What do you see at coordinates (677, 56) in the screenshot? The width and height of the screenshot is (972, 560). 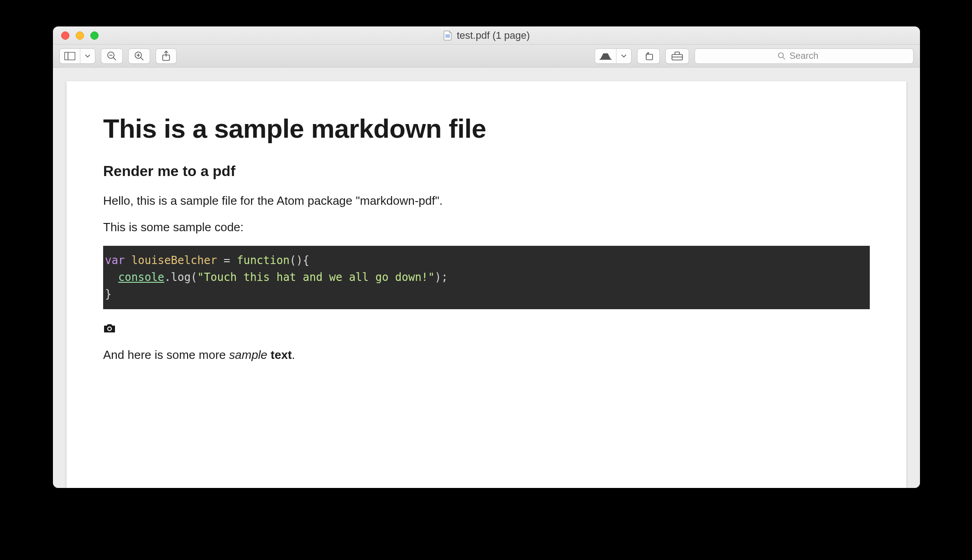 I see `markup-toolbox-button` at bounding box center [677, 56].